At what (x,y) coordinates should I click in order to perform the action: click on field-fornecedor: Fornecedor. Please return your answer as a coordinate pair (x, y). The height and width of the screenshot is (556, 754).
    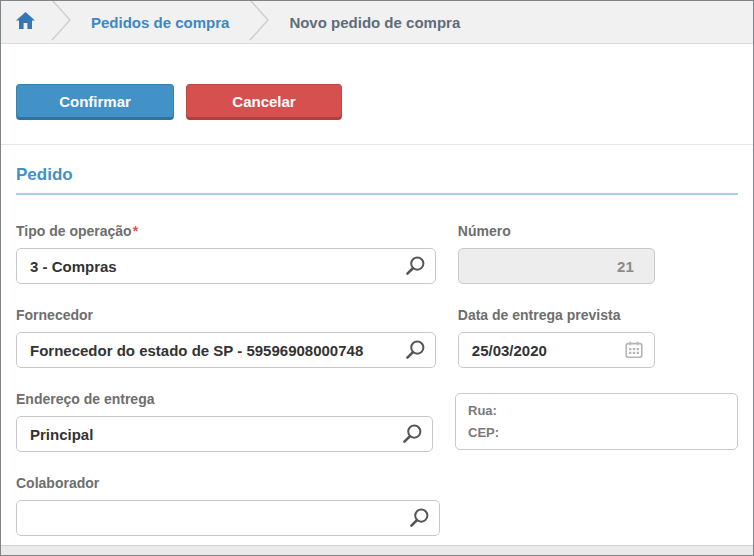
    Looking at the image, I should click on (226, 338).